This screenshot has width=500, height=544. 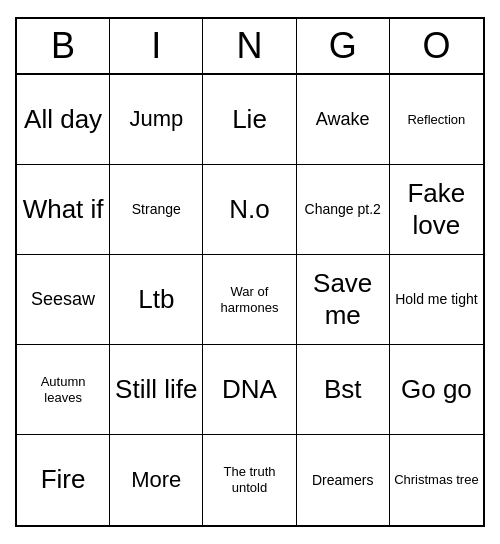 What do you see at coordinates (156, 390) in the screenshot?
I see `cell-text: Still life` at bounding box center [156, 390].